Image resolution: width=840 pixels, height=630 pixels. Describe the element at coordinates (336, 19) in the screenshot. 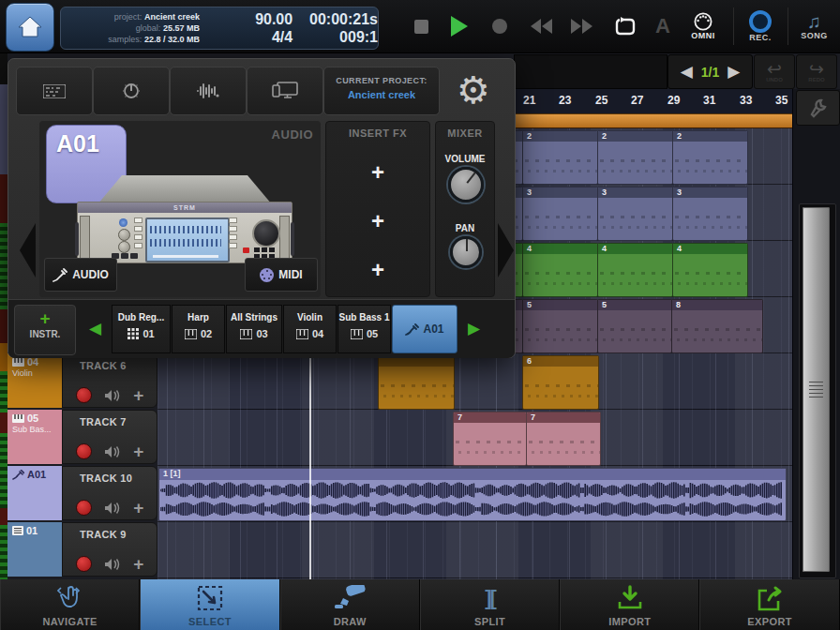

I see `time-display: 00:00:21s` at that location.